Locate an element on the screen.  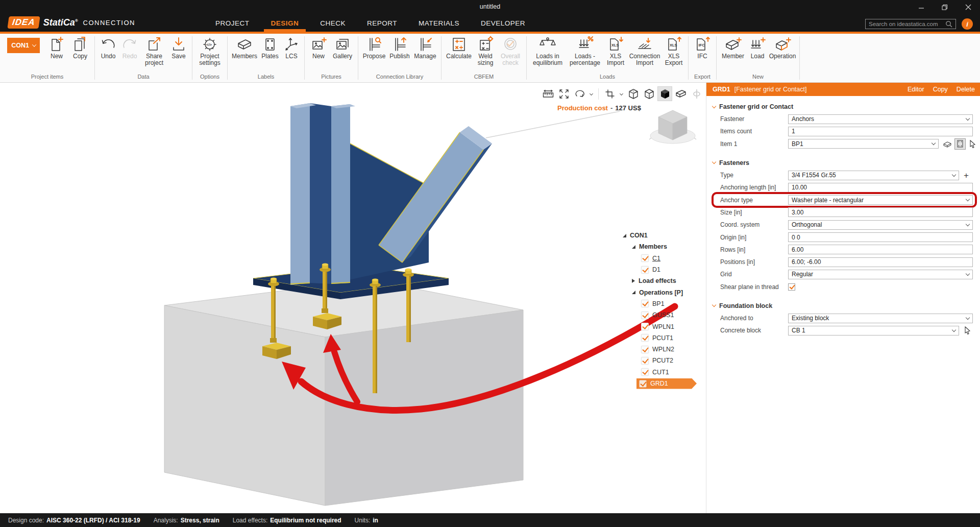
maximize-button is located at coordinates (945, 7).